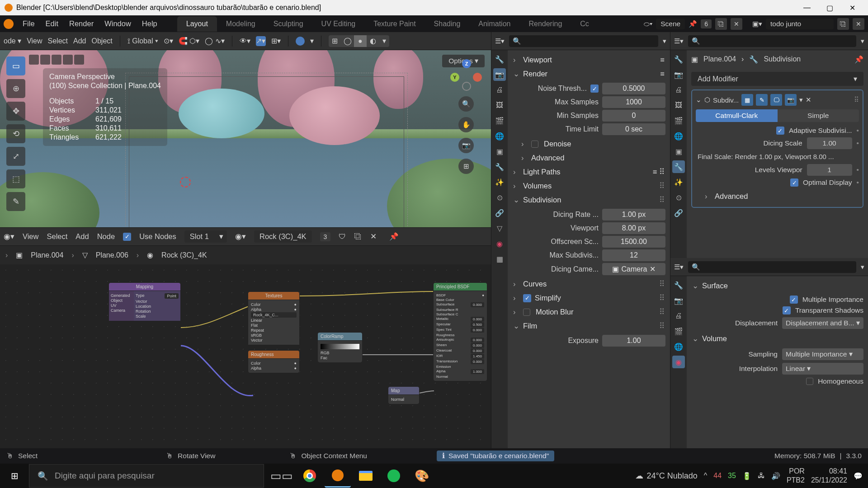  I want to click on breadcrumb-object: Plane.004, so click(47, 255).